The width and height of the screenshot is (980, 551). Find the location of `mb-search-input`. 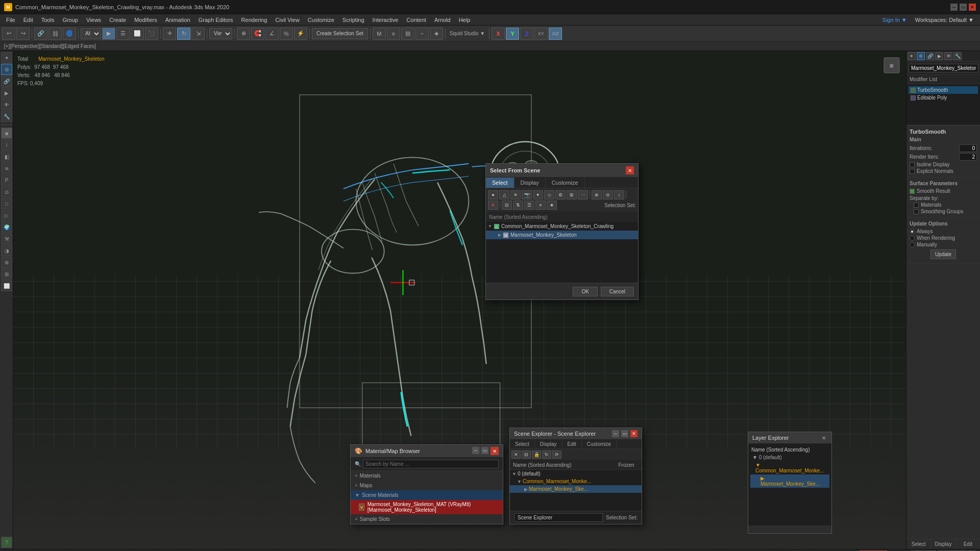

mb-search-input is located at coordinates (431, 464).